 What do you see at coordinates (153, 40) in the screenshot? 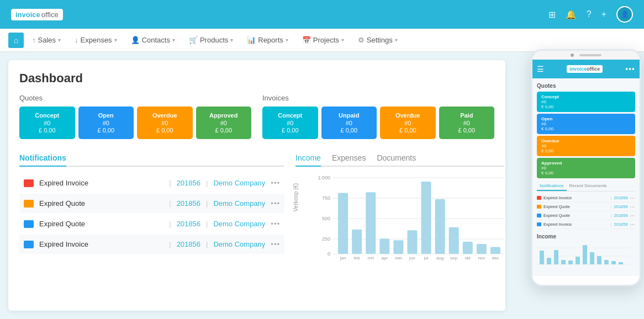
I see `nav-contacts: 👤 Contacts ▾` at bounding box center [153, 40].